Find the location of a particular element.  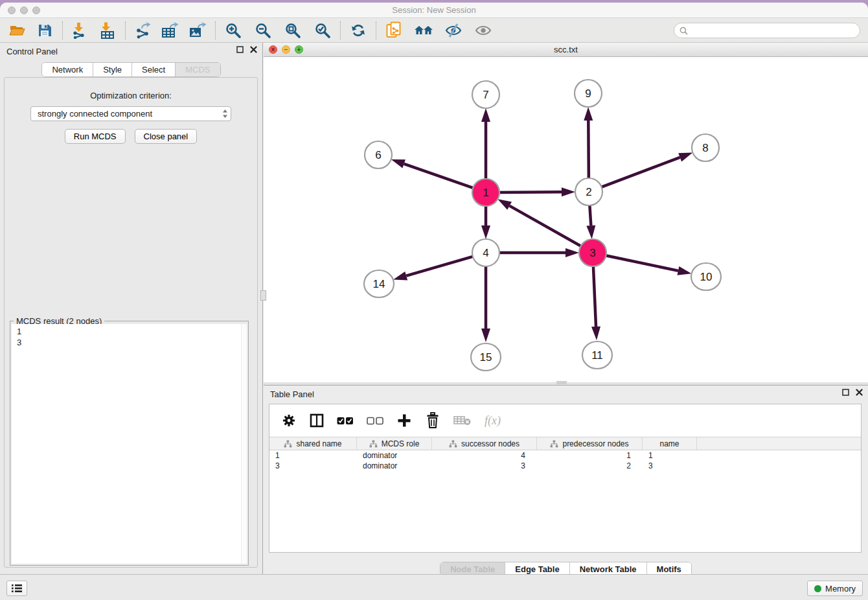

graph-node-9: 9 is located at coordinates (588, 93).